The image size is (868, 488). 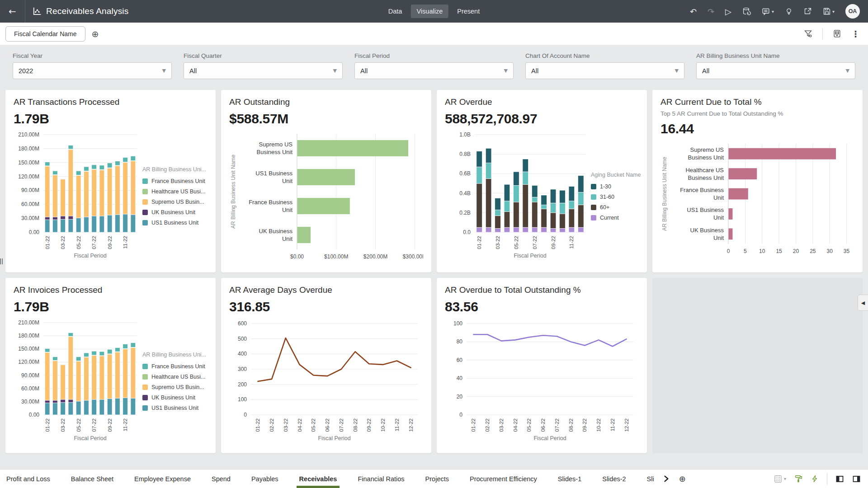 What do you see at coordinates (808, 11) in the screenshot?
I see `export-icon` at bounding box center [808, 11].